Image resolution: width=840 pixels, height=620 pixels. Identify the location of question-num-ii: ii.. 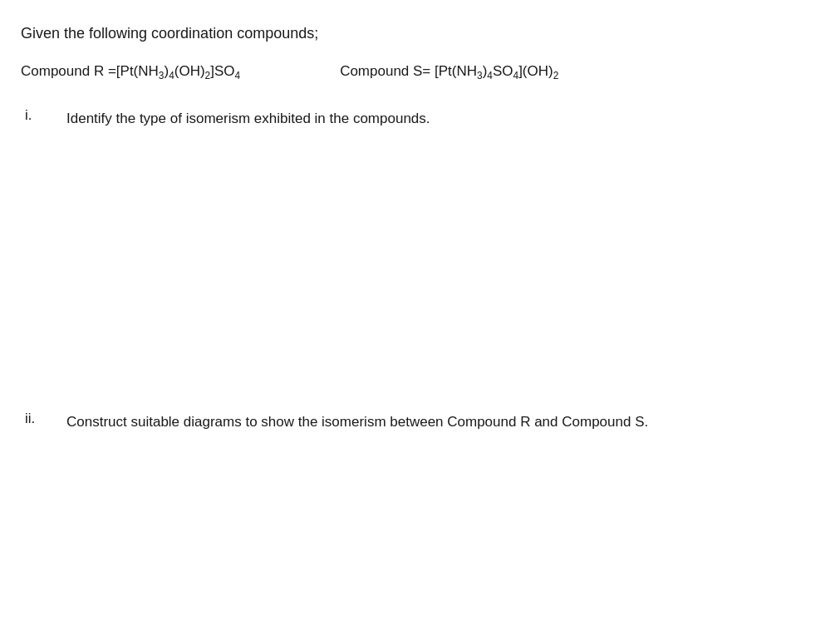
(42, 419).